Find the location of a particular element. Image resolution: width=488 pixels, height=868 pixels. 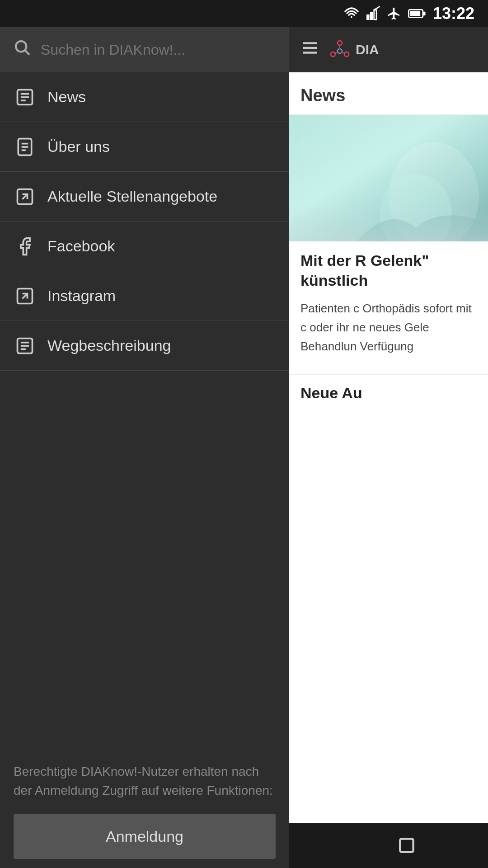

instagram-icon is located at coordinates (25, 296).